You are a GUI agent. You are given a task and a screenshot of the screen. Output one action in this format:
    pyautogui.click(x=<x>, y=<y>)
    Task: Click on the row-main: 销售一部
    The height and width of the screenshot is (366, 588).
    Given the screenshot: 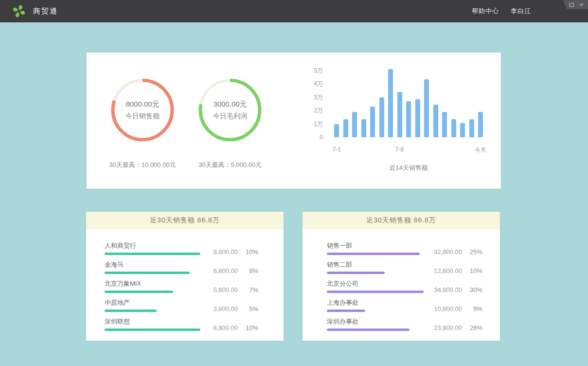 What is the action you would take?
    pyautogui.click(x=376, y=248)
    